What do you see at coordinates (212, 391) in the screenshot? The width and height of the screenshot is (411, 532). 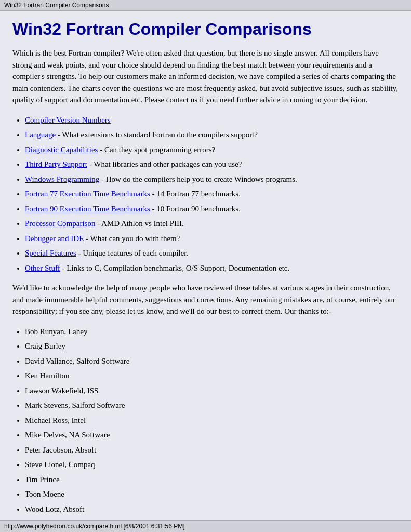 I see `thanks-item-4: Lawson Wakefield, ISS` at bounding box center [212, 391].